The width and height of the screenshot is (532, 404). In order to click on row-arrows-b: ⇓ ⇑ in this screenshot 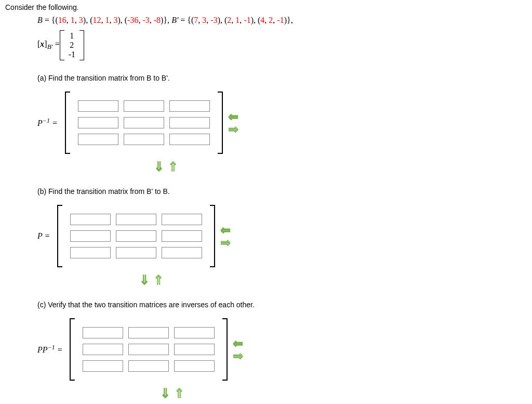, I will do `click(333, 280)`.